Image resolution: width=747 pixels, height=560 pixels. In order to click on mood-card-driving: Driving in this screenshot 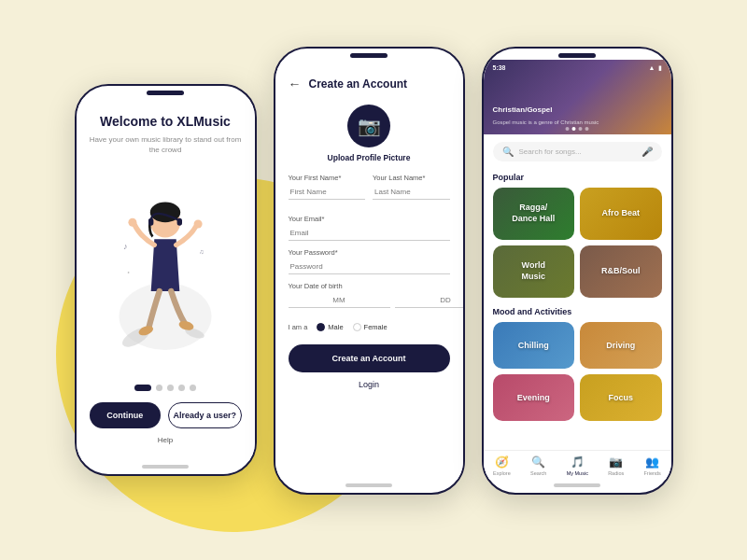, I will do `click(621, 345)`.